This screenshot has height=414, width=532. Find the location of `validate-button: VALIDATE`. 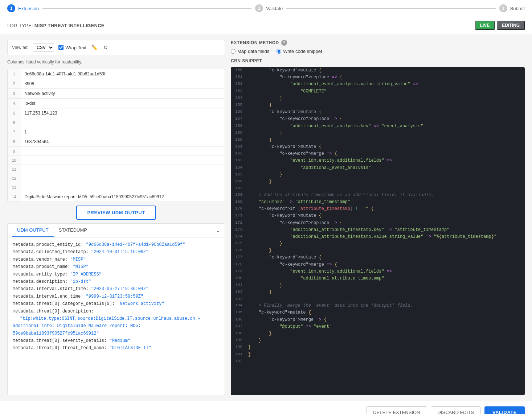

validate-button: VALIDATE is located at coordinates (504, 410).